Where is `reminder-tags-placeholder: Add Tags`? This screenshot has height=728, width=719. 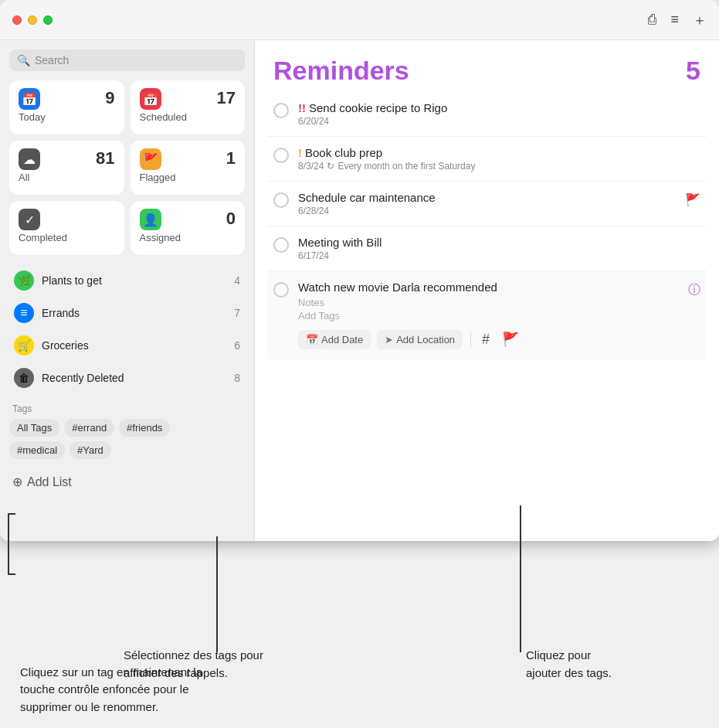 reminder-tags-placeholder: Add Tags is located at coordinates (488, 315).